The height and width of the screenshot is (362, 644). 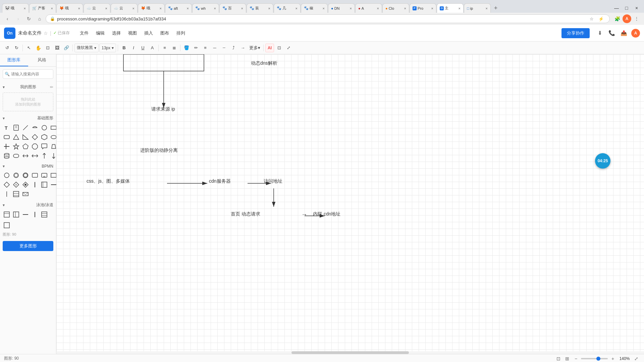 I want to click on arrow-btn: →, so click(x=243, y=48).